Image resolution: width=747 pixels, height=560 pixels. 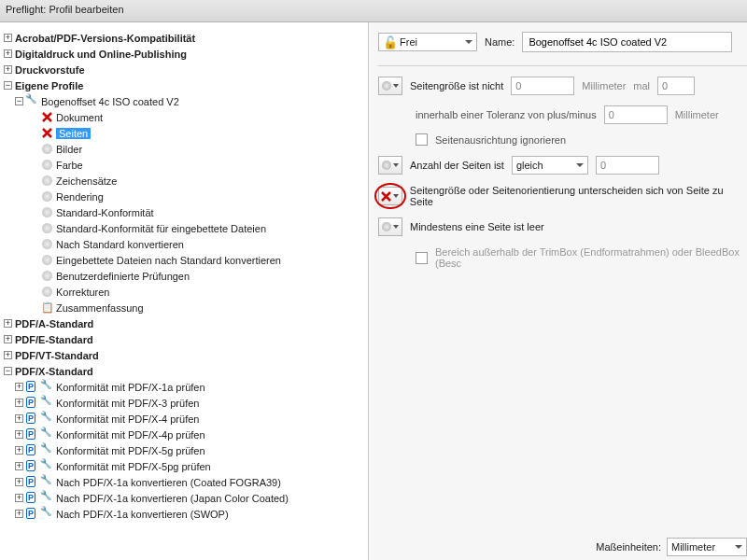 I want to click on tree-node: 📋Zusammenfassung, so click(x=184, y=308).